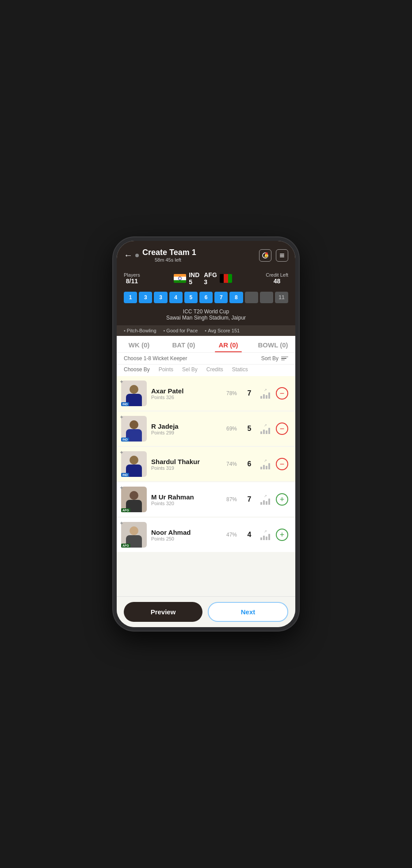  I want to click on player-row: ✦ AFG M Ur Rahman Points 320 87% 7, so click(206, 499).